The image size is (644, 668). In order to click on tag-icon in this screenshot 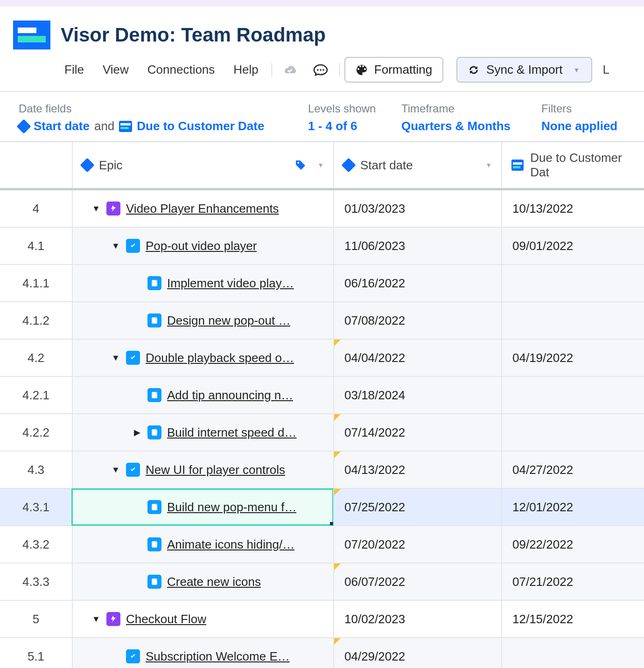, I will do `click(301, 165)`.